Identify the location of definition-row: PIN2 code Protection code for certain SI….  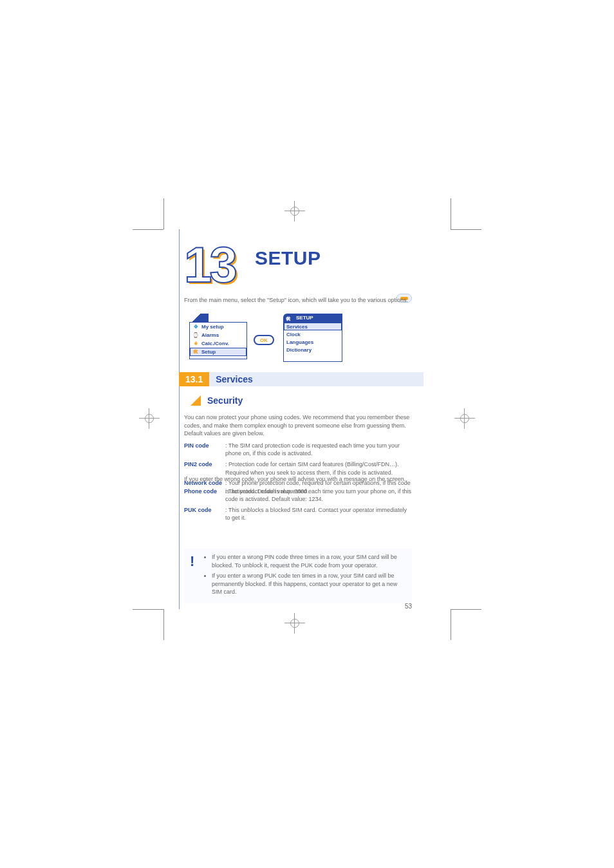
(298, 469).